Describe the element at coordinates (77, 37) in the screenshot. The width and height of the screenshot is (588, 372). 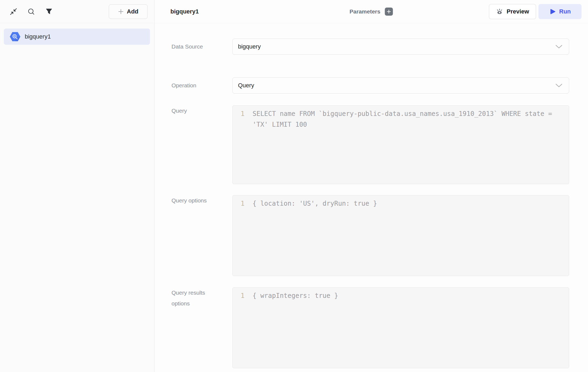
I see `query-list-item-bigquery1: bigquery1` at that location.